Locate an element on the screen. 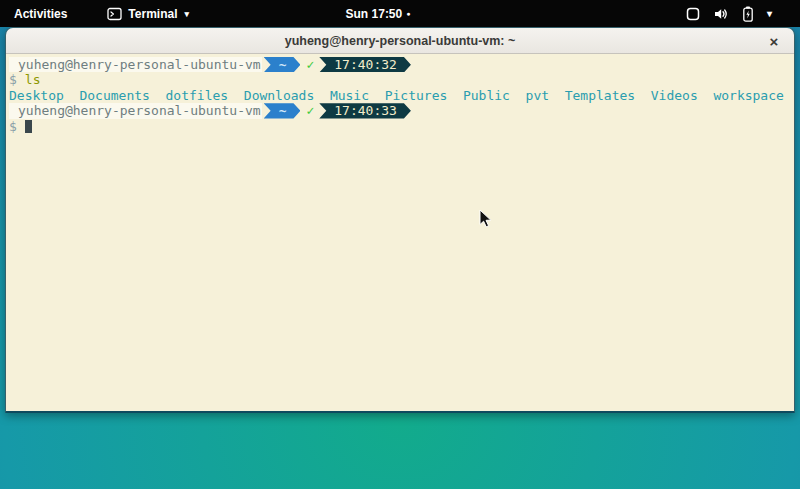 The image size is (800, 489). clock-label: Sun 17:50 is located at coordinates (374, 14).